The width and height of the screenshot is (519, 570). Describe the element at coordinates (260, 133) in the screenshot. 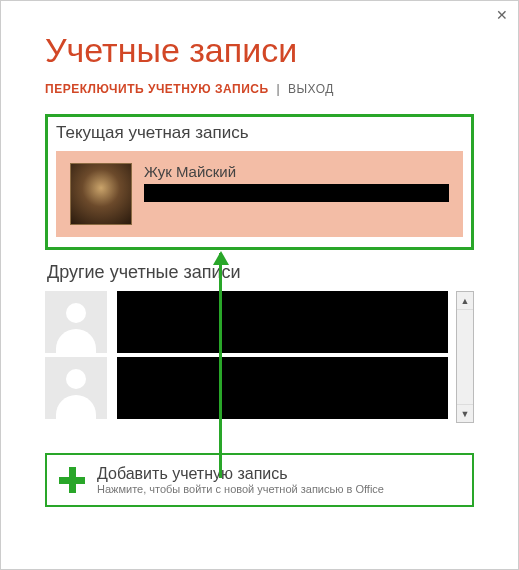

I see `current-account-label: Текущая учетная запись` at that location.